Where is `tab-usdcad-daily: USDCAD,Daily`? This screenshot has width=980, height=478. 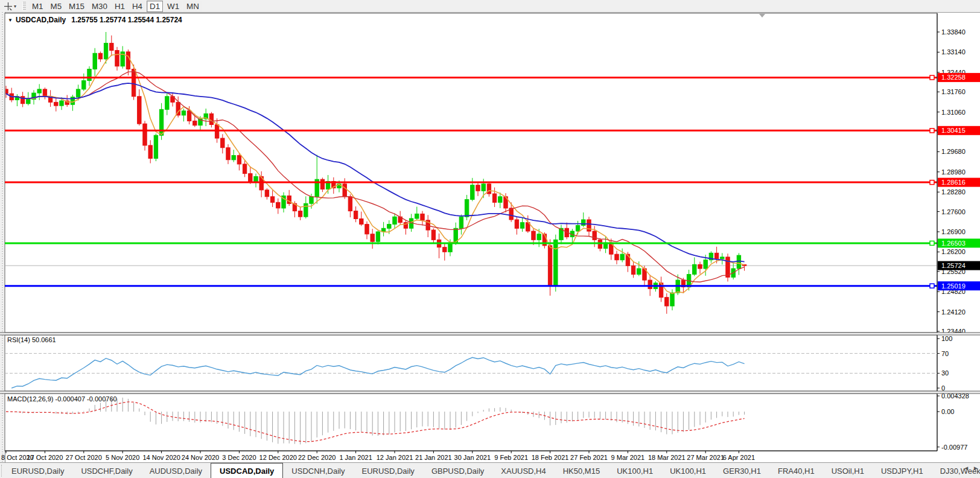
tab-usdcad-daily: USDCAD,Daily is located at coordinates (247, 471).